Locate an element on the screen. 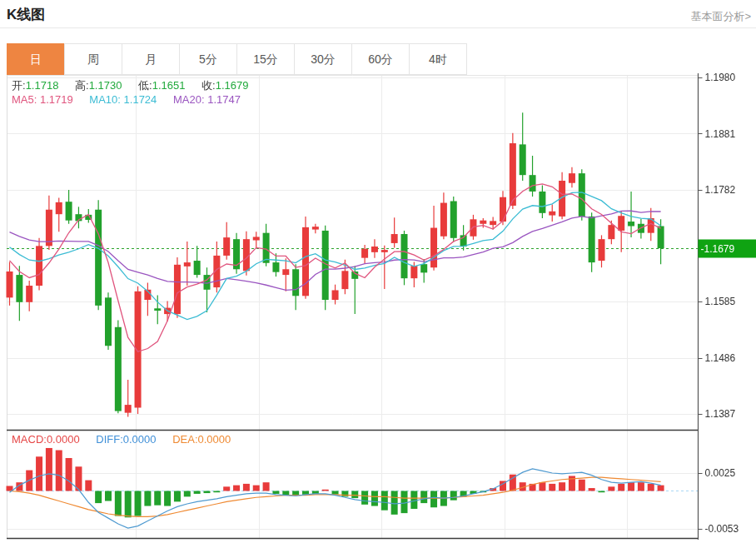  dea-value: 0.0000 is located at coordinates (215, 440).